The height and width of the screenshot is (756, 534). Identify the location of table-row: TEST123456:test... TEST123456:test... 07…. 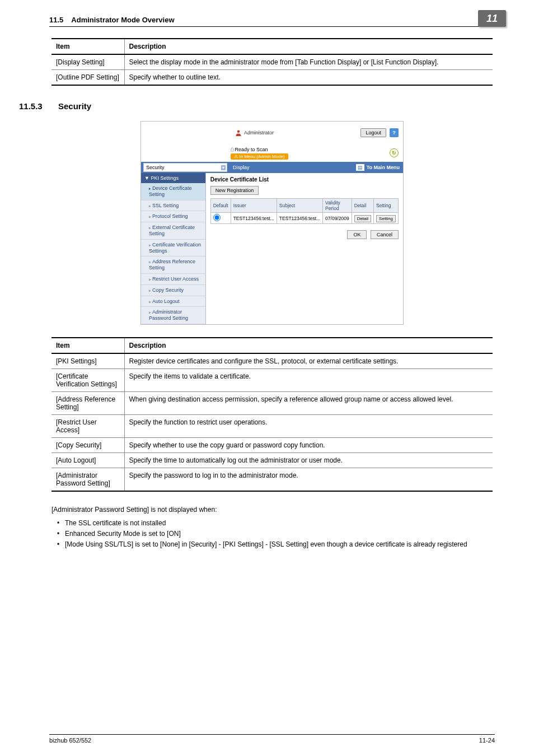
(305, 218).